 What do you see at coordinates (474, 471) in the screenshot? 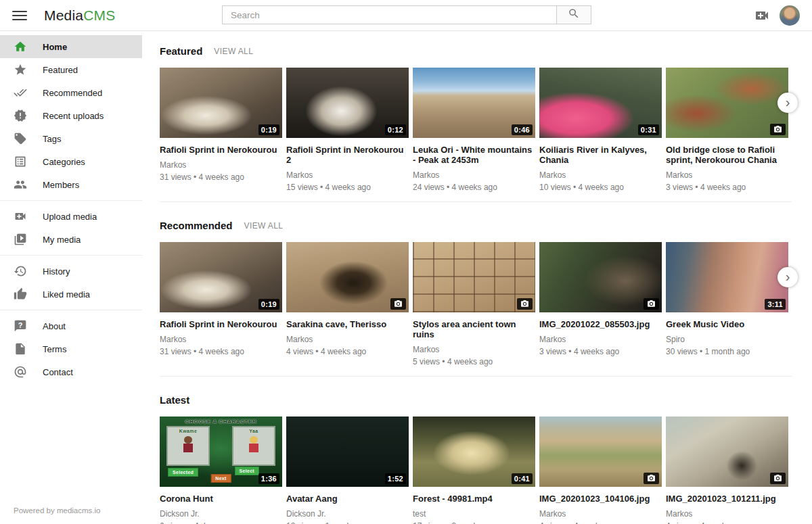
I see `media-card: 0:41Forest - 49981.mp4test17 views • 3 w…` at bounding box center [474, 471].